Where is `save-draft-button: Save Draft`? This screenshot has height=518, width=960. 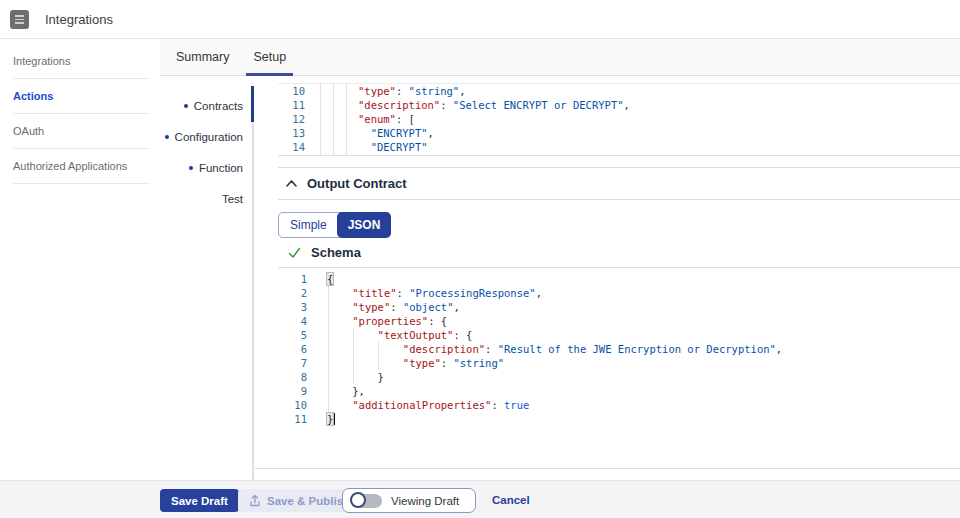 save-draft-button: Save Draft is located at coordinates (200, 500).